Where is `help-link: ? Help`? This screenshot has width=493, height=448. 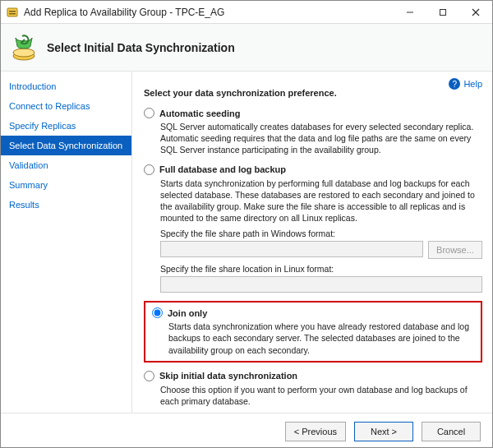 help-link: ? Help is located at coordinates (465, 84).